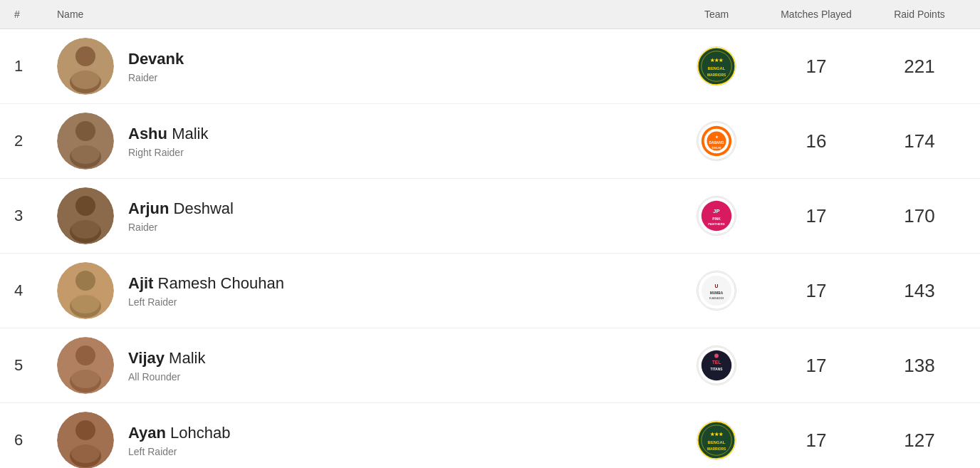  Describe the element at coordinates (401, 134) in the screenshot. I see `player-name: Ashu Malik` at that location.